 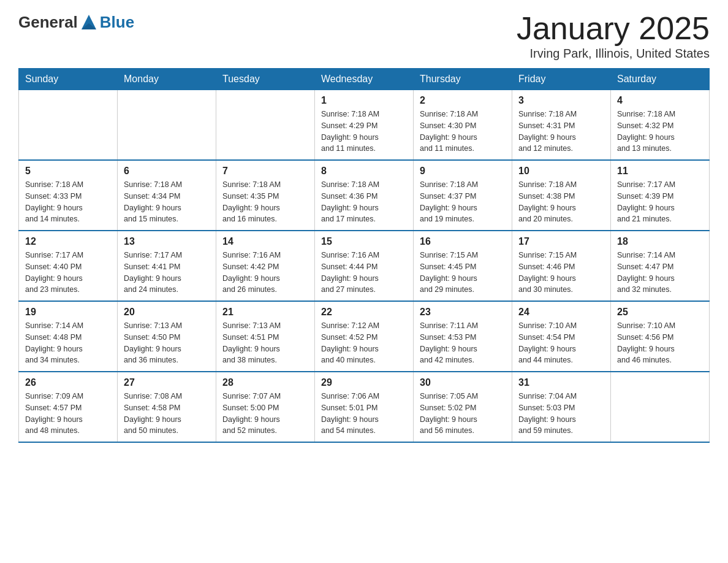 I want to click on day-number: 20, so click(x=167, y=312).